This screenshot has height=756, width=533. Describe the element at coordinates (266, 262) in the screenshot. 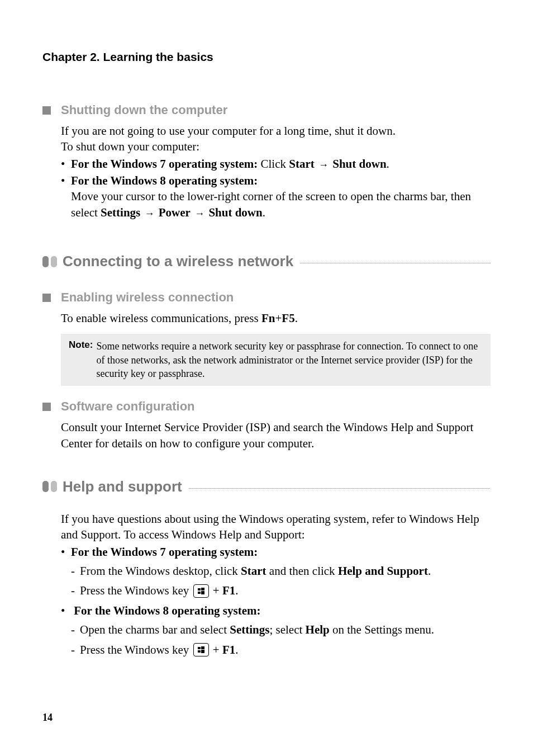

I see `section-heading-wireless: Connecting to a wireless network` at that location.